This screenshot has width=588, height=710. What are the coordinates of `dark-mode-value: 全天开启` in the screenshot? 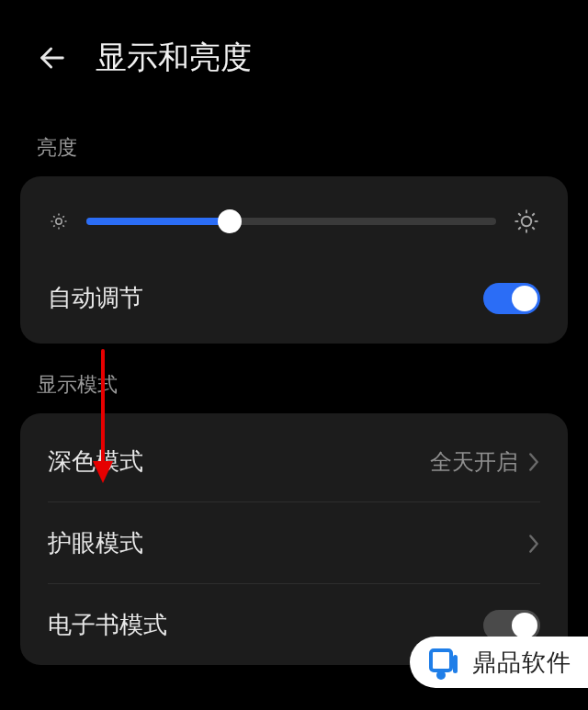 It's located at (474, 462).